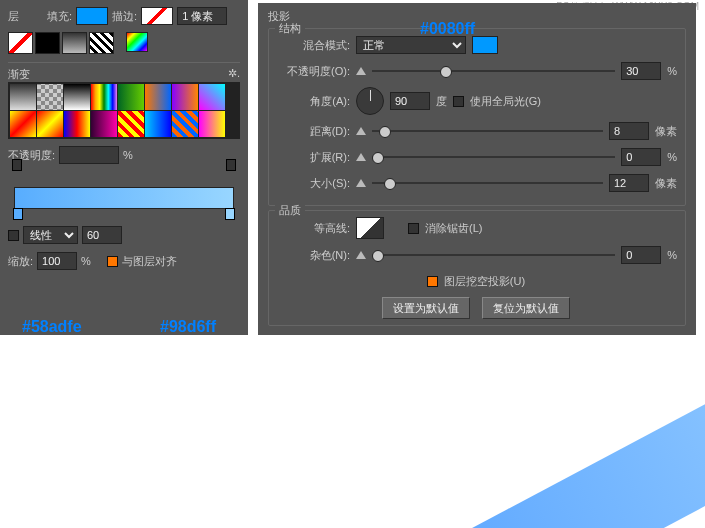 The height and width of the screenshot is (528, 705). Describe the element at coordinates (477, 268) in the screenshot. I see `quality-group: 品质 等高线: 消除锯齿(L) 杂色(N): % 图层挖空投影(U) 设置为默认…` at that location.